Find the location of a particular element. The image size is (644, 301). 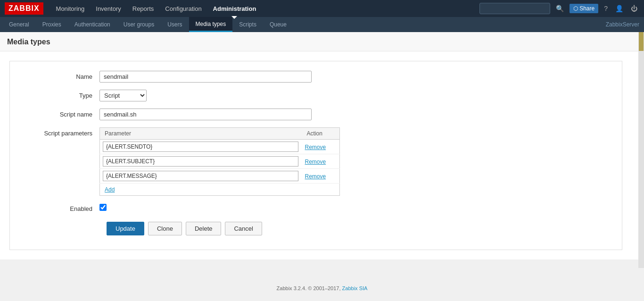

add-param-row: Add is located at coordinates (220, 190).